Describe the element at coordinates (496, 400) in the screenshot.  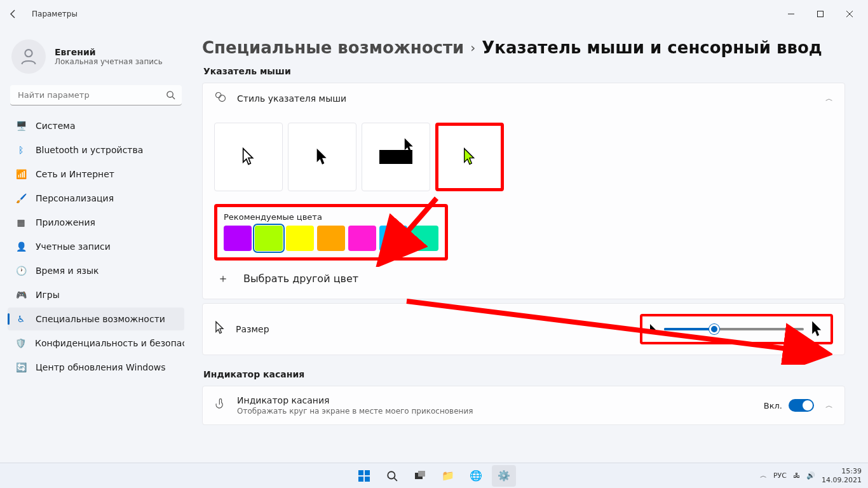
I see `touch-title: Индикатор касания` at that location.